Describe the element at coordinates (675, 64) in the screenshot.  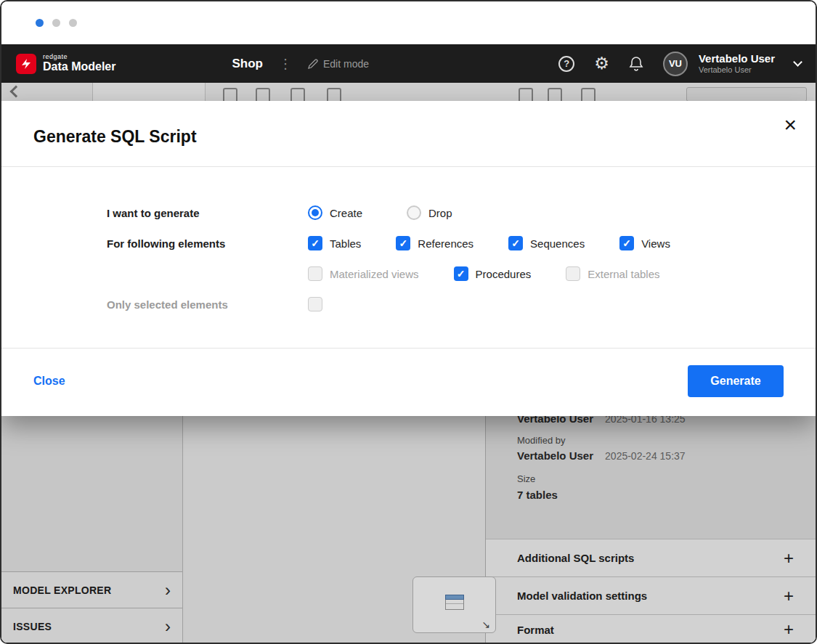
I see `user-avatar: VU` at that location.